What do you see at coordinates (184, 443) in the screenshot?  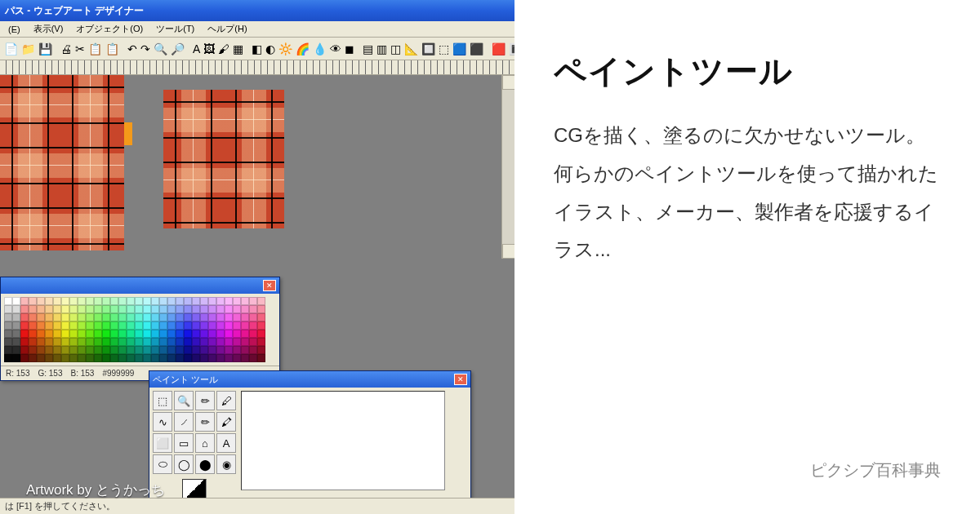 I see `tool-button: ▭` at bounding box center [184, 443].